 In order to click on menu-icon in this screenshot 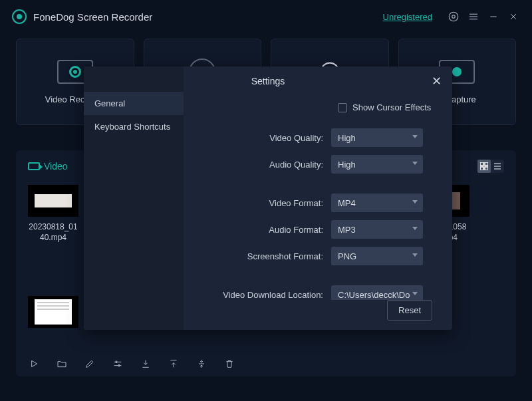, I will do `click(473, 17)`.